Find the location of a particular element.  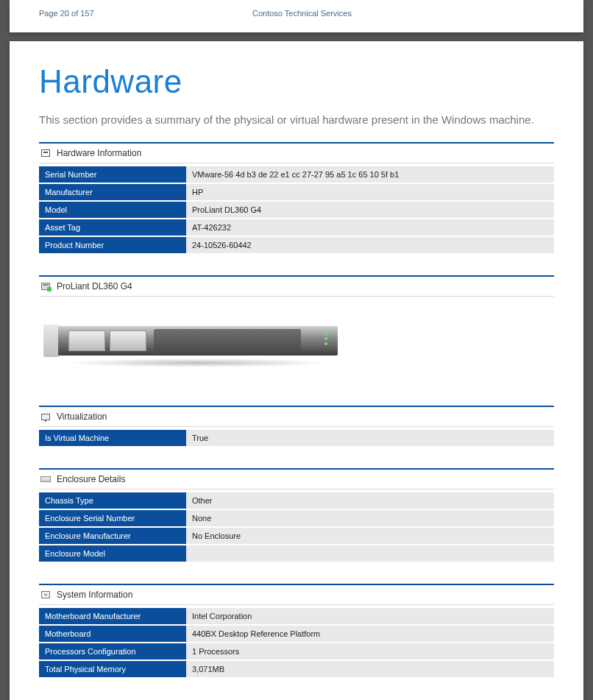

table-key: Enclosure Serial Number is located at coordinates (113, 518).